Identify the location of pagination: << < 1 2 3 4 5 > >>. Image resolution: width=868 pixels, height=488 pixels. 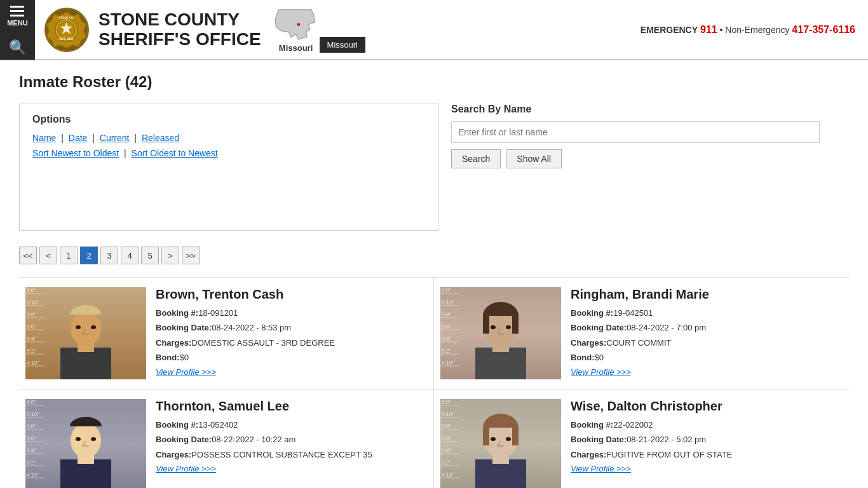
(434, 255).